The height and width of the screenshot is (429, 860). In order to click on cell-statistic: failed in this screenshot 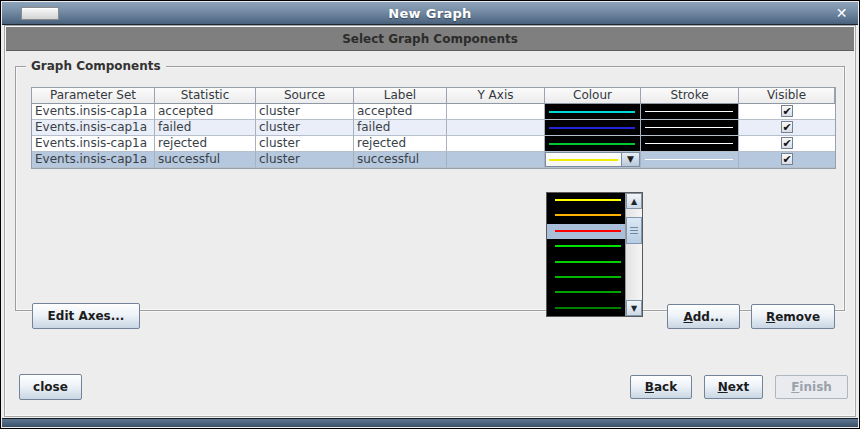, I will do `click(206, 128)`.